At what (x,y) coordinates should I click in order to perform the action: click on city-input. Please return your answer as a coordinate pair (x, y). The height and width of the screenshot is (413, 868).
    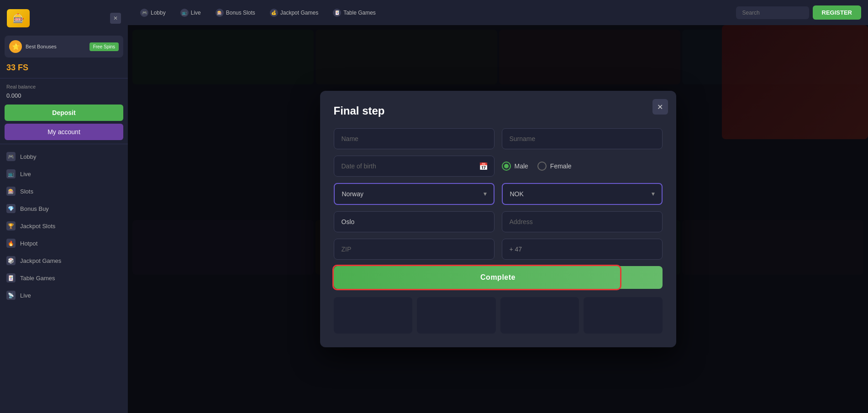
    Looking at the image, I should click on (414, 222).